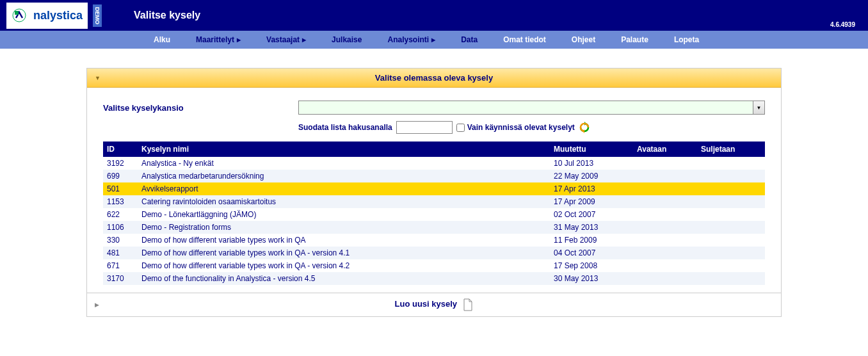 The width and height of the screenshot is (868, 356). I want to click on panel-header-existing: ▼ Valitse olemassa oleva kysely, so click(434, 78).